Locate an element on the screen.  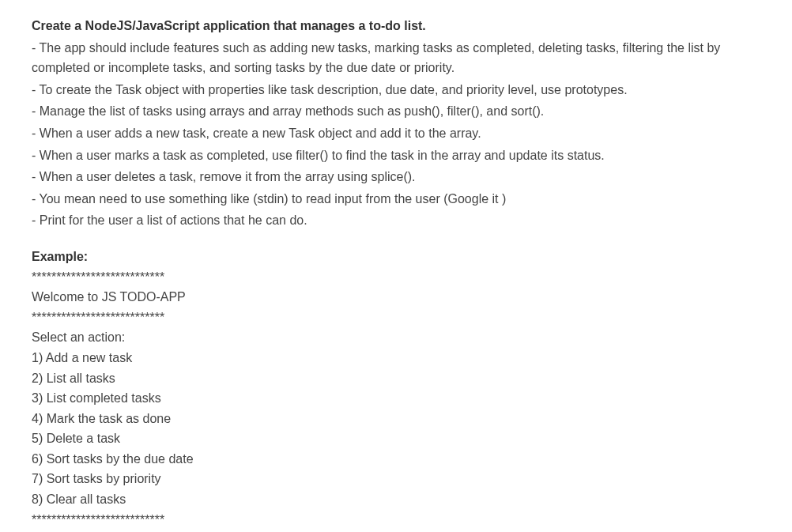
example-line: Welcome to JS TODO-APP is located at coordinates (396, 297).